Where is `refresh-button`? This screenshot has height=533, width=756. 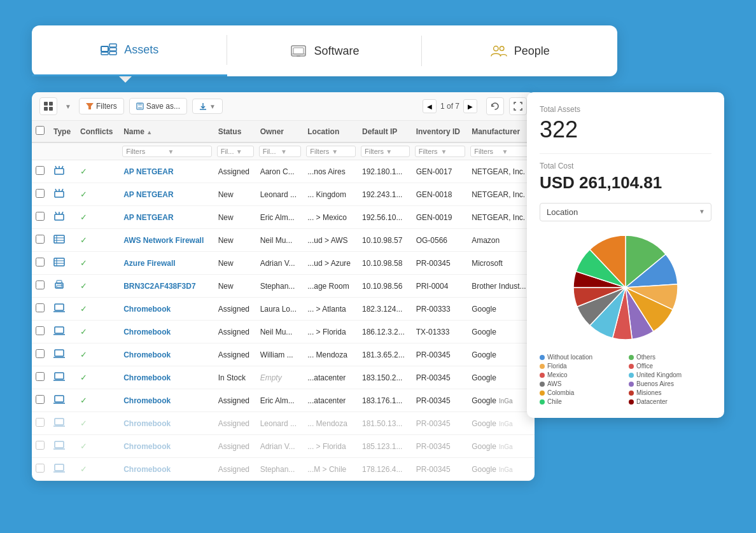
refresh-button is located at coordinates (495, 106).